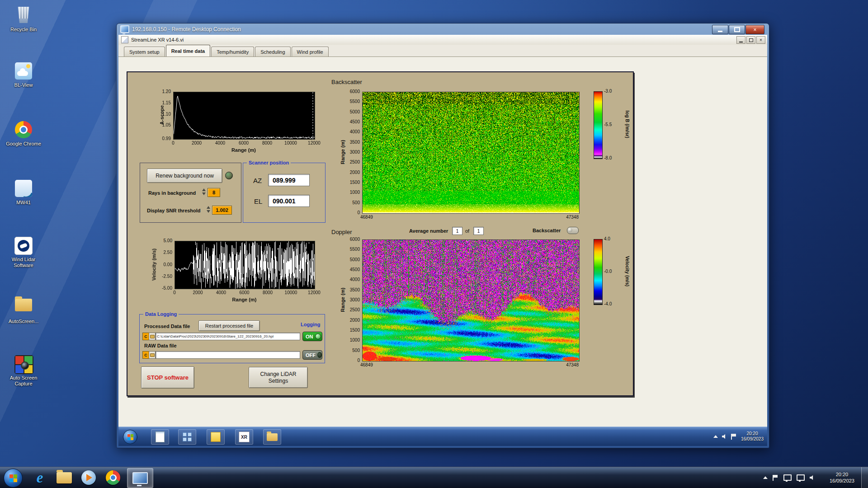 The image size is (868, 488). Describe the element at coordinates (40, 478) in the screenshot. I see `taskbar-internet-explorer: e` at that location.